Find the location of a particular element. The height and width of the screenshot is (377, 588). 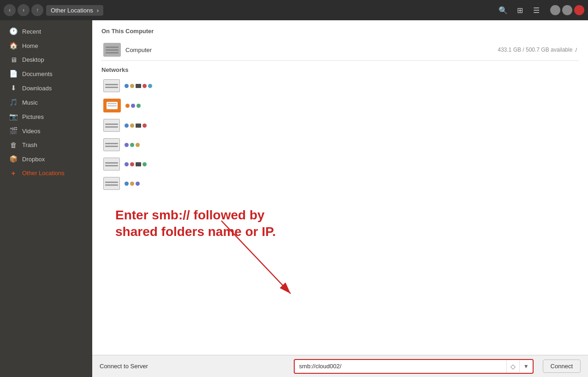

sidebar-item-home: 🏠 Home is located at coordinates (46, 46).